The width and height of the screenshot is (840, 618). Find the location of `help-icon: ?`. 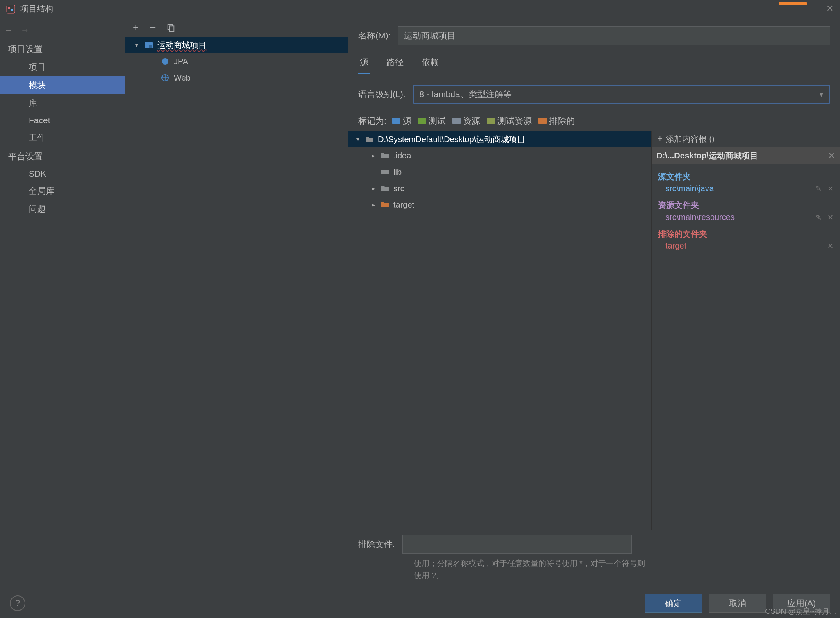

help-icon: ? is located at coordinates (18, 603).